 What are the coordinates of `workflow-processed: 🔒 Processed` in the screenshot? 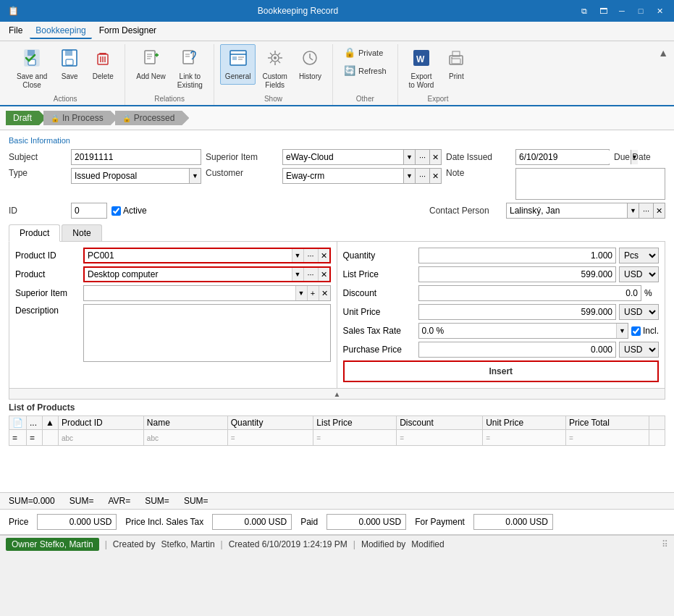 It's located at (152, 118).